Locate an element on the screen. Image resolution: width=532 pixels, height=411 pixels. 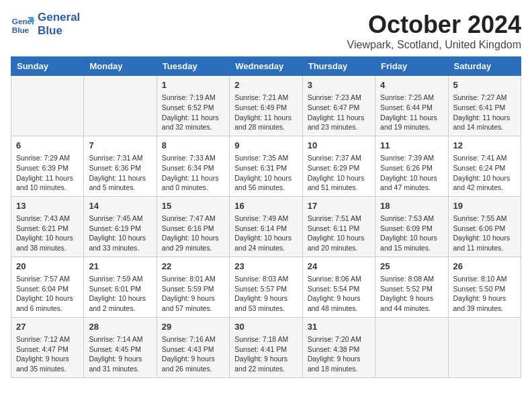
cell-0-5: 4Sunrise: 7:25 AMSunset: 6:44 PMDaylight… is located at coordinates (412, 106).